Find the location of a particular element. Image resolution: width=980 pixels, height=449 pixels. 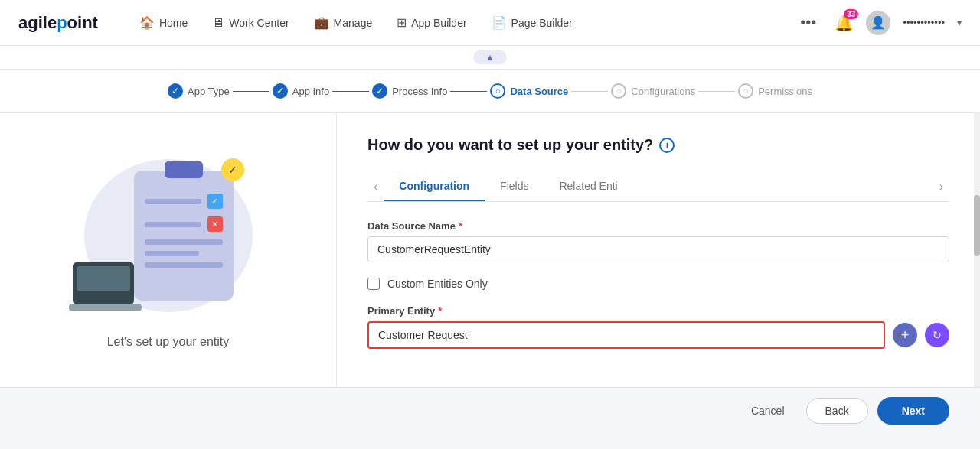

more-menu-button: ••• is located at coordinates (808, 23).